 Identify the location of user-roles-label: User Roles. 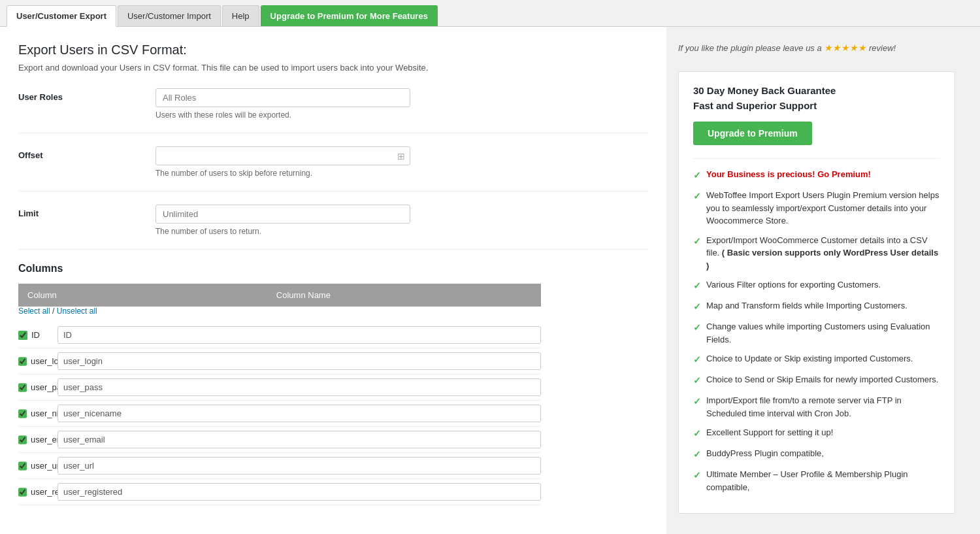
(87, 95).